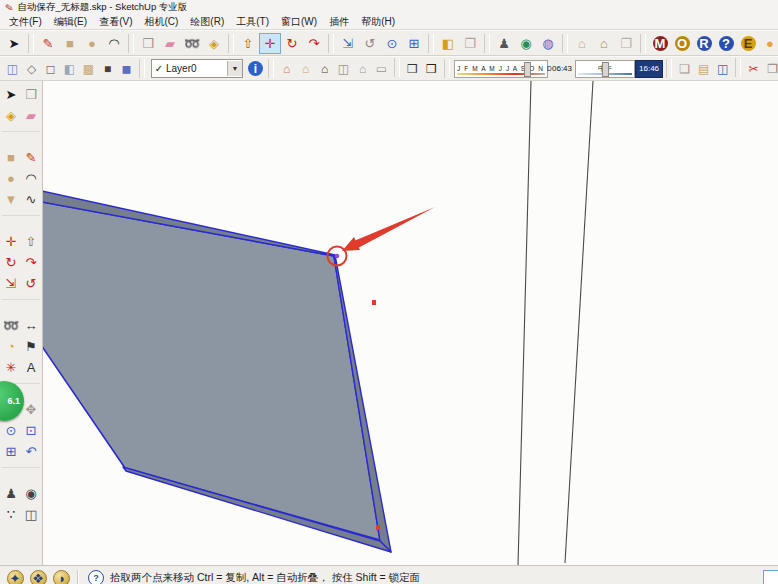  Describe the element at coordinates (501, 69) in the screenshot. I see `shadow-date-slider: J F M A M J J A S O N D` at that location.